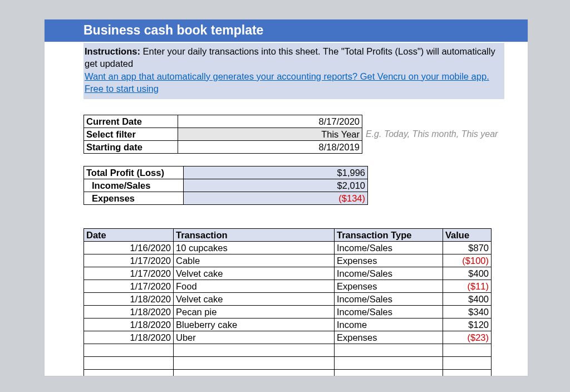  I want to click on cell-date: 1/16/2020, so click(129, 248).